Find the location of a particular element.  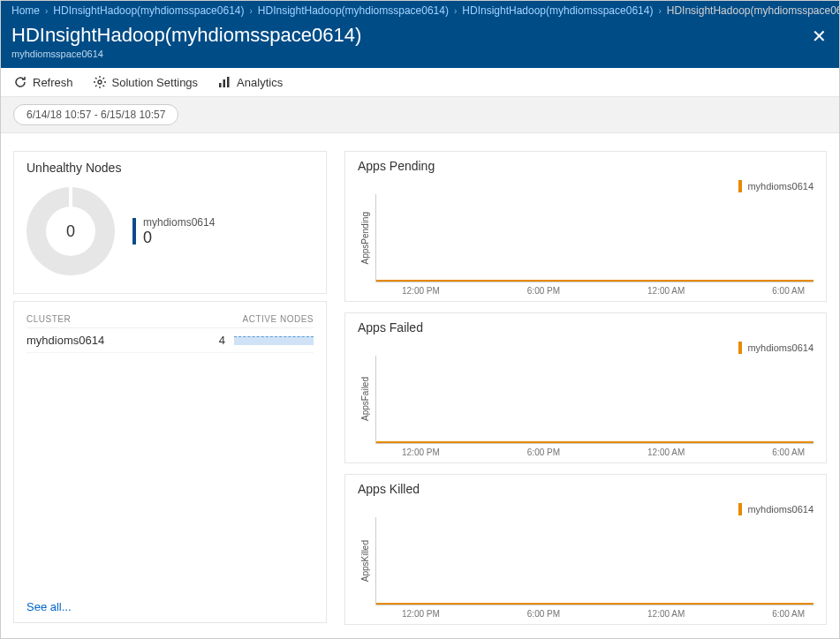

gear-icon is located at coordinates (100, 82).